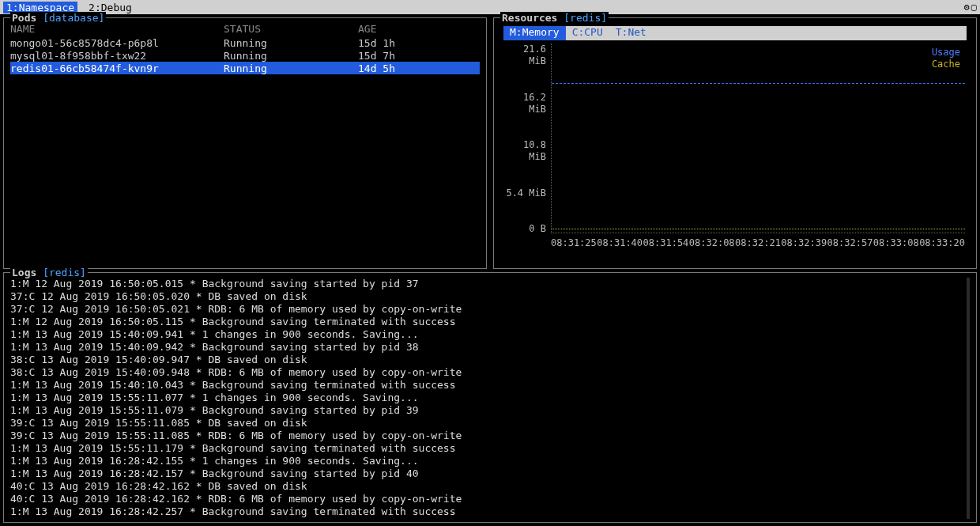  What do you see at coordinates (490, 322) in the screenshot?
I see `log-line: 1:M 12 Aug 2019 16:50:05.115 * Backgroun…` at bounding box center [490, 322].